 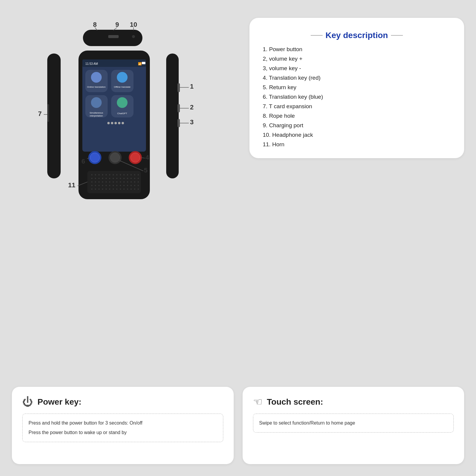 What do you see at coordinates (95, 24) in the screenshot?
I see `label-8: 8` at bounding box center [95, 24].